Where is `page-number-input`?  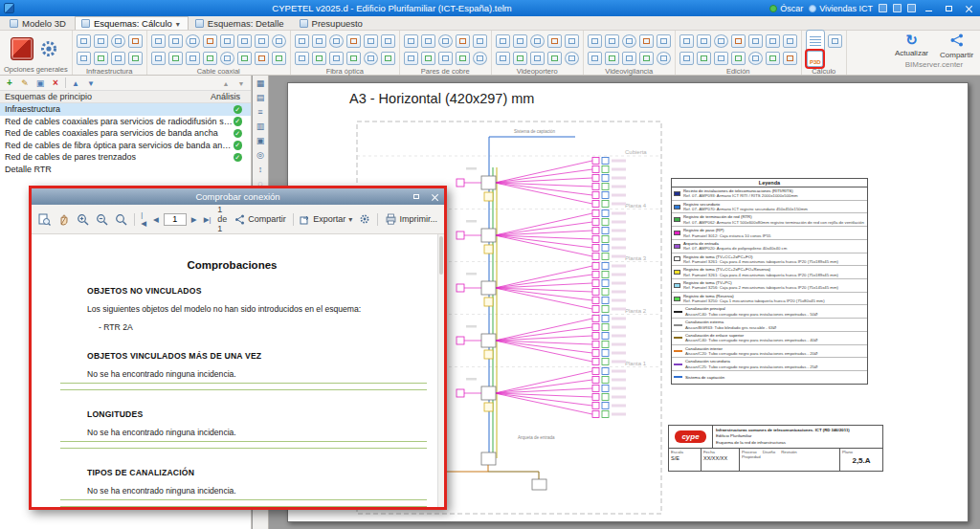
page-number-input is located at coordinates (175, 220).